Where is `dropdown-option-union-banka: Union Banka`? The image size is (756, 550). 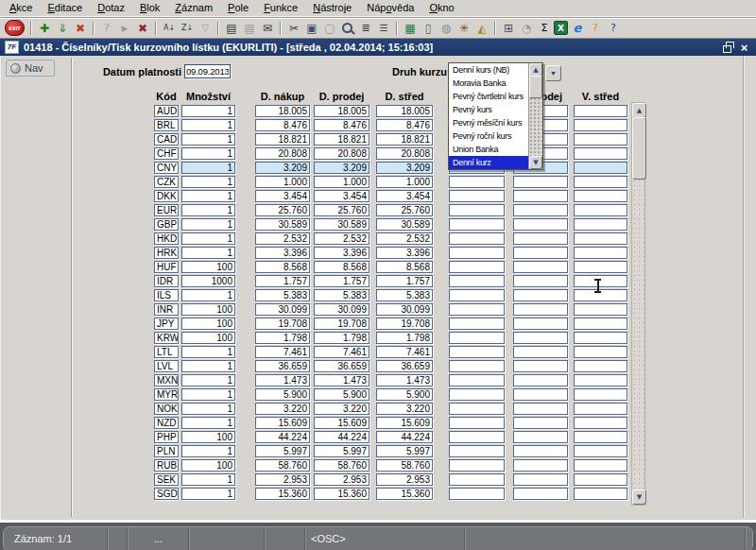
dropdown-option-union-banka: Union Banka is located at coordinates (489, 149).